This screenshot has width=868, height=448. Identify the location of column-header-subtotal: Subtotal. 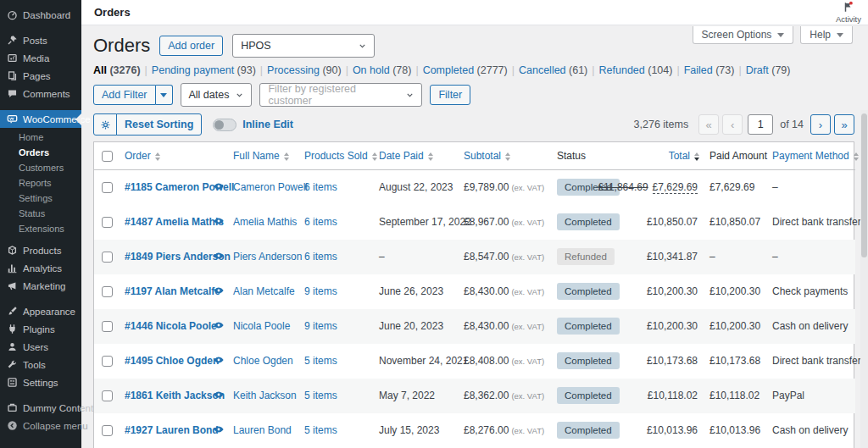
(505, 156).